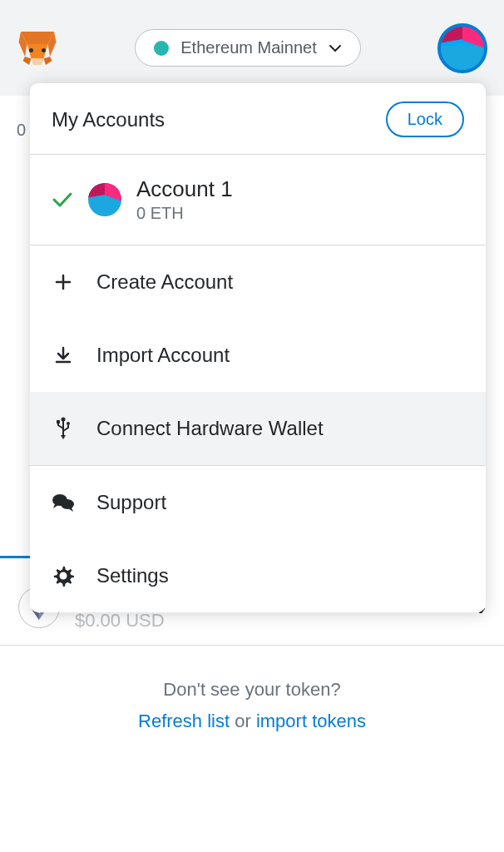  I want to click on account-row-1: Account 1 0 ETH, so click(258, 200).